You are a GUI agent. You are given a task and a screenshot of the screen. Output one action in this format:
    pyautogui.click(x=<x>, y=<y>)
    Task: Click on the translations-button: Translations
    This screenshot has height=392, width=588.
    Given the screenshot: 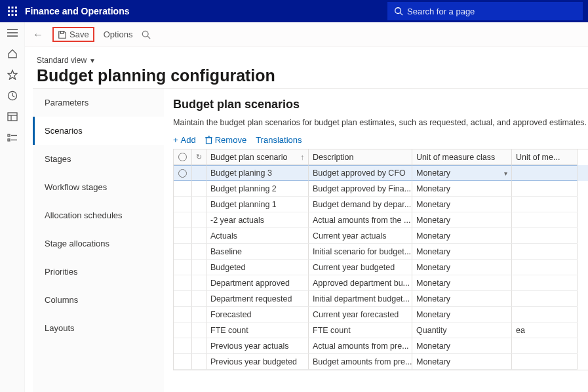 What is the action you would take?
    pyautogui.click(x=279, y=140)
    